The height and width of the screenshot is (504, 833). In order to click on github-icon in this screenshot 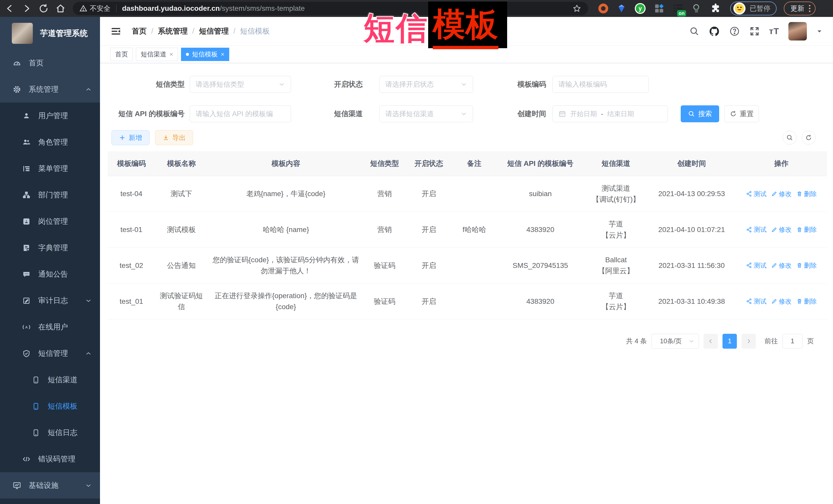, I will do `click(714, 31)`.